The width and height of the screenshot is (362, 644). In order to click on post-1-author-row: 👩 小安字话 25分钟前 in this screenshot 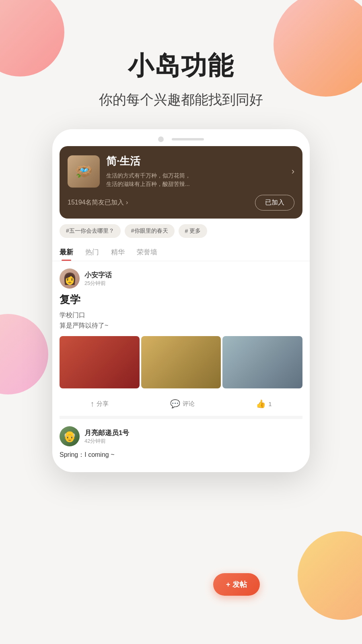, I will do `click(181, 279)`.